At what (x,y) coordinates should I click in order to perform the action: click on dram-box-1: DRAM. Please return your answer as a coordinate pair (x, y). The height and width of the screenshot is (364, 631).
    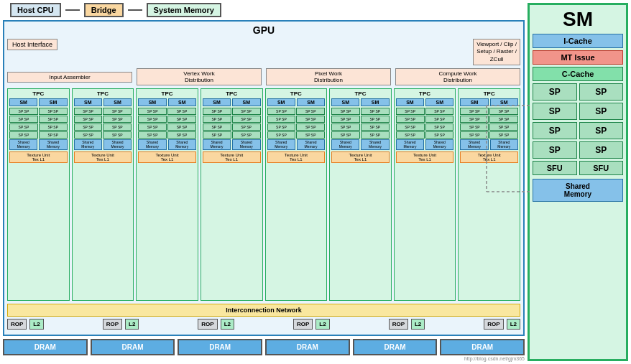
    Looking at the image, I should click on (45, 347).